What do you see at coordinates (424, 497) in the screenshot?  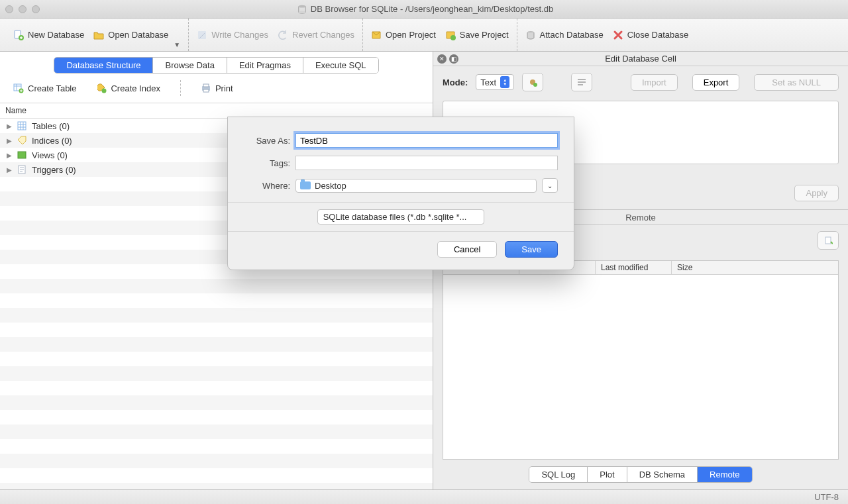 I see `statusbar: UTF-8` at bounding box center [424, 497].